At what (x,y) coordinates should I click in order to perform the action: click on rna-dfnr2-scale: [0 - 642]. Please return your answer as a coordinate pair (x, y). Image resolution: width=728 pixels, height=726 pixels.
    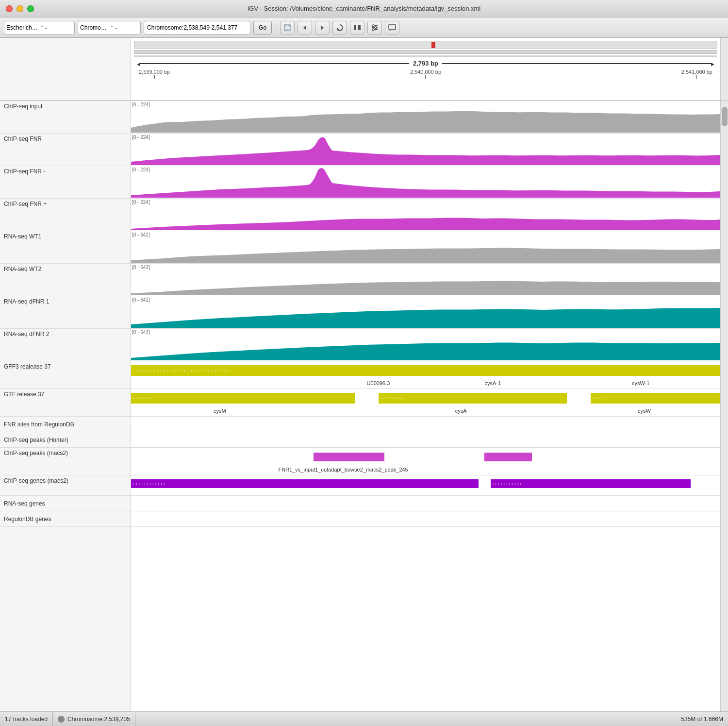
    Looking at the image, I should click on (141, 332).